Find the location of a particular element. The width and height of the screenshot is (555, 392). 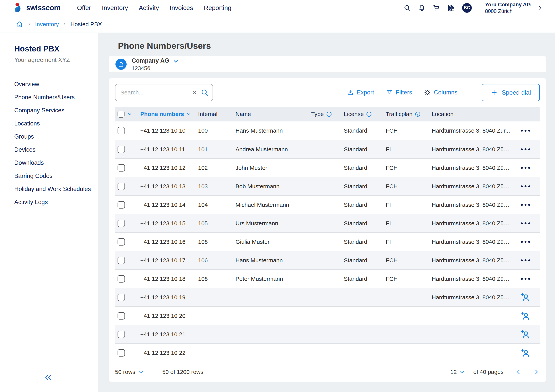

account-info: Yoru Company AG 8000 Zürich is located at coordinates (508, 8).